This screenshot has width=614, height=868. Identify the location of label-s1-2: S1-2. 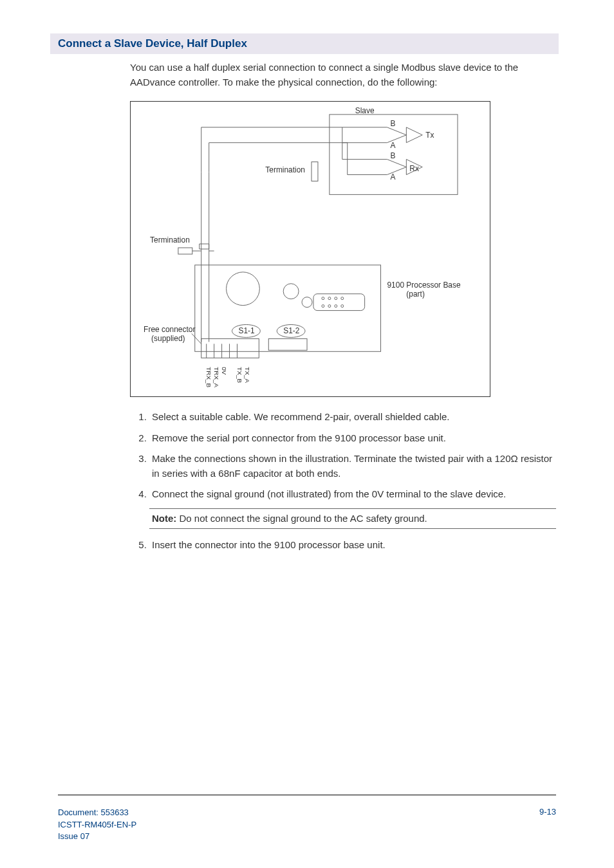
(292, 331).